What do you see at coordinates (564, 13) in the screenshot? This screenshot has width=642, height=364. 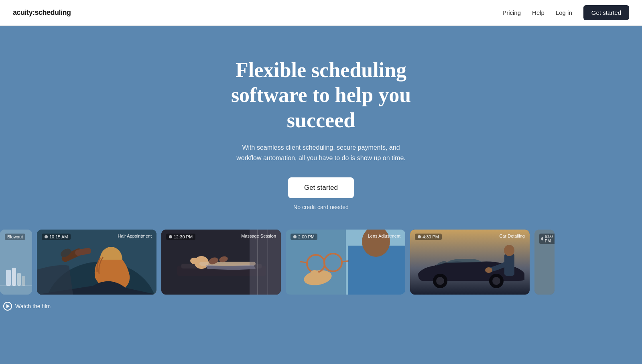 I see `nav-login: Log in` at bounding box center [564, 13].